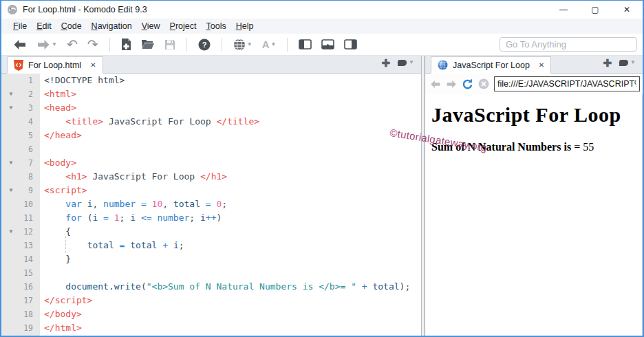  Describe the element at coordinates (239, 45) in the screenshot. I see `globe-icon` at that location.